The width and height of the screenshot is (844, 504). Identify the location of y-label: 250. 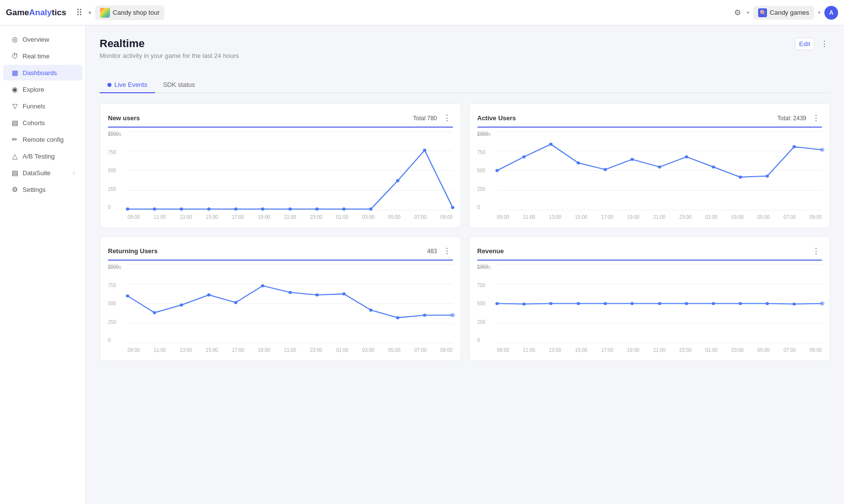
(113, 189).